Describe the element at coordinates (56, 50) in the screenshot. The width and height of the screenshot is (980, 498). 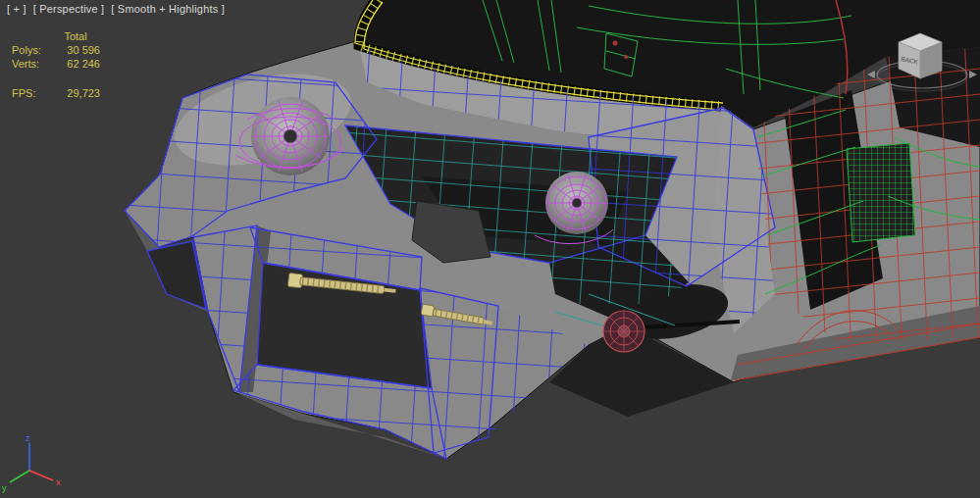
I see `stats-polys-row: Polys: 30 596` at that location.